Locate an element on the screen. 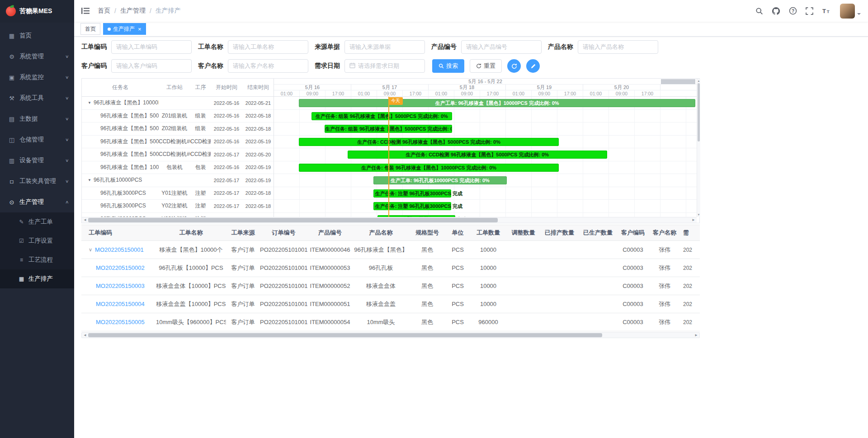 The width and height of the screenshot is (868, 438). gantt-task-row: 96孔移液盒【黑色】10000PCS包装机包装2022-05-162022-05… is located at coordinates (178, 168).